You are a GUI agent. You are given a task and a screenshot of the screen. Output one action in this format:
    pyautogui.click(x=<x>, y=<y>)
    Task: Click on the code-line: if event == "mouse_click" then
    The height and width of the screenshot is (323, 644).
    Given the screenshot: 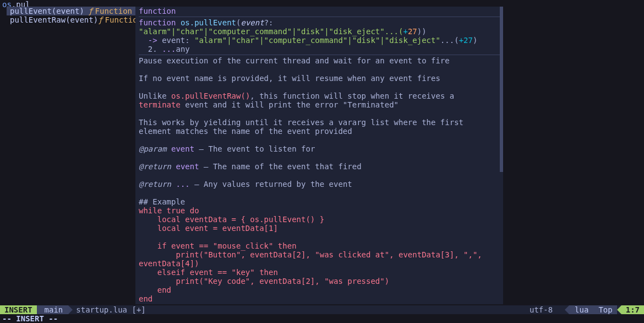 What is the action you would take?
    pyautogui.click(x=319, y=246)
    